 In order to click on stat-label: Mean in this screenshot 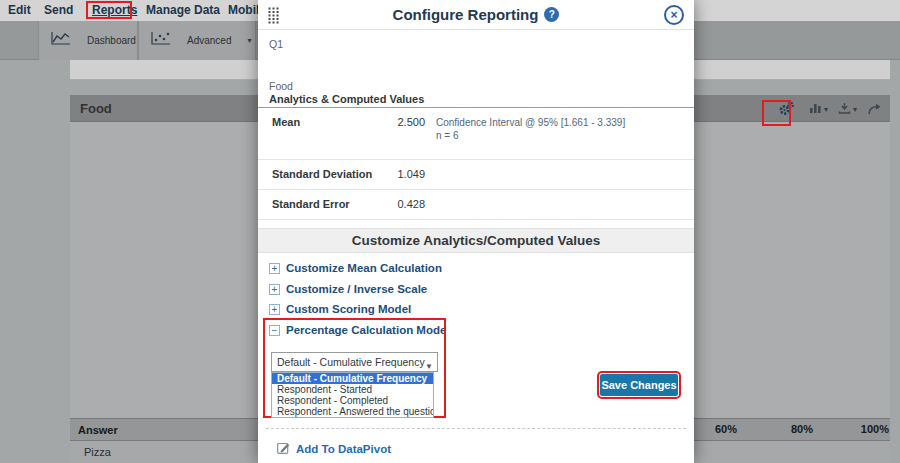, I will do `click(286, 122)`.